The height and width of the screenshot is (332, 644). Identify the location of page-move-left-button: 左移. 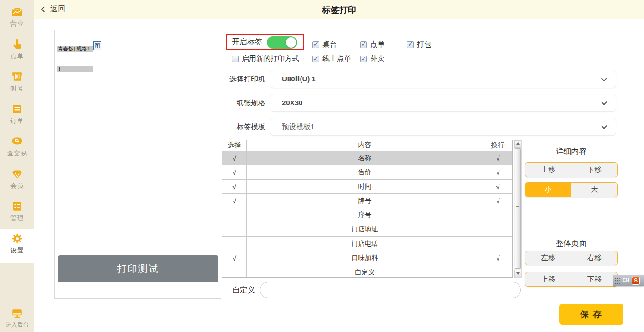
(548, 258).